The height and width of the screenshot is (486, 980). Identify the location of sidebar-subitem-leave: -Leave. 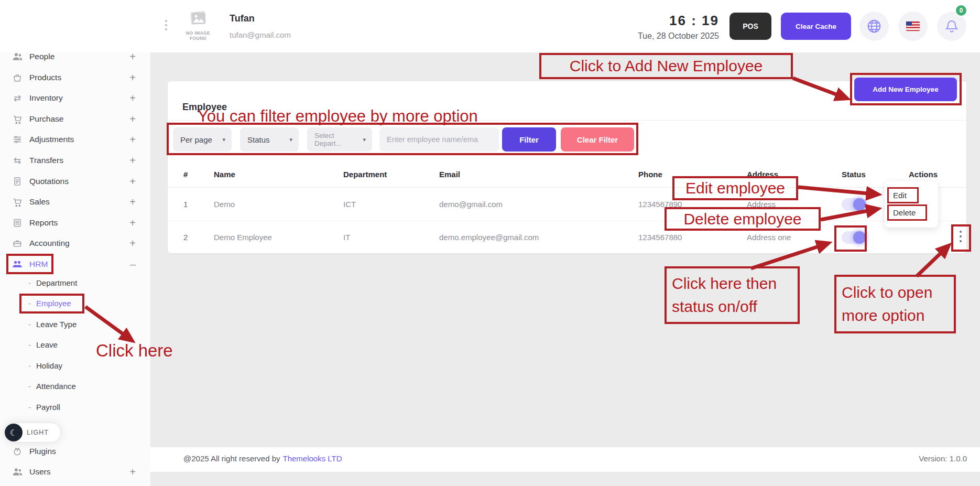
(75, 344).